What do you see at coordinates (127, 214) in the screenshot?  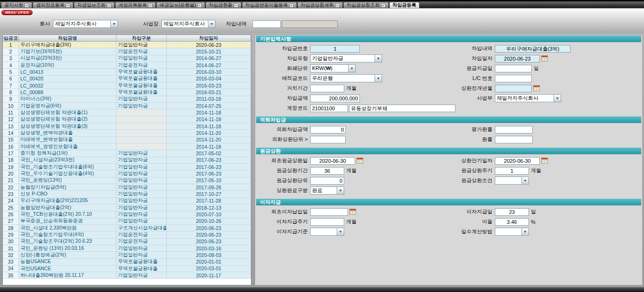 I see `table-row: 26국민_TCB신용대출(2억) 20.7.10기업일반자금2020-07-10` at bounding box center [127, 214].